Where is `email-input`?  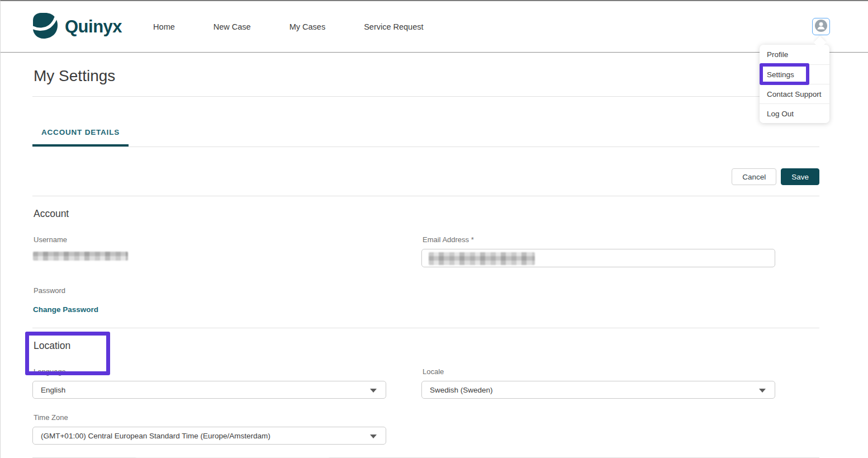
email-input is located at coordinates (598, 258).